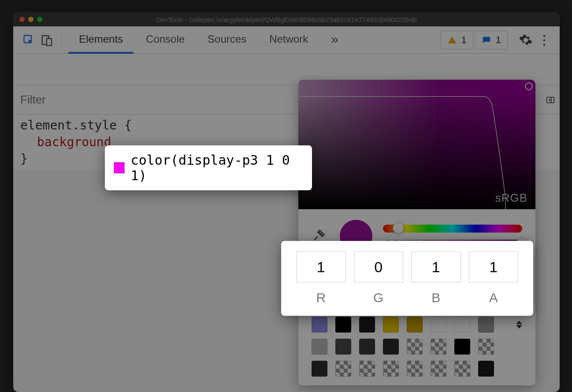 This screenshot has height=392, width=572. I want to click on css-property: background, so click(66, 142).